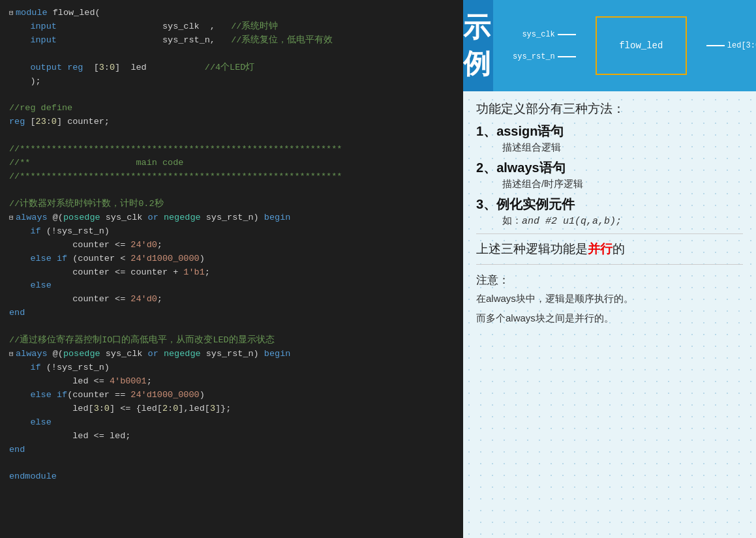 This screenshot has width=756, height=538. Describe the element at coordinates (622, 220) in the screenshot. I see `method-3-desc: 如：and #2 u1(q,a,b);` at that location.